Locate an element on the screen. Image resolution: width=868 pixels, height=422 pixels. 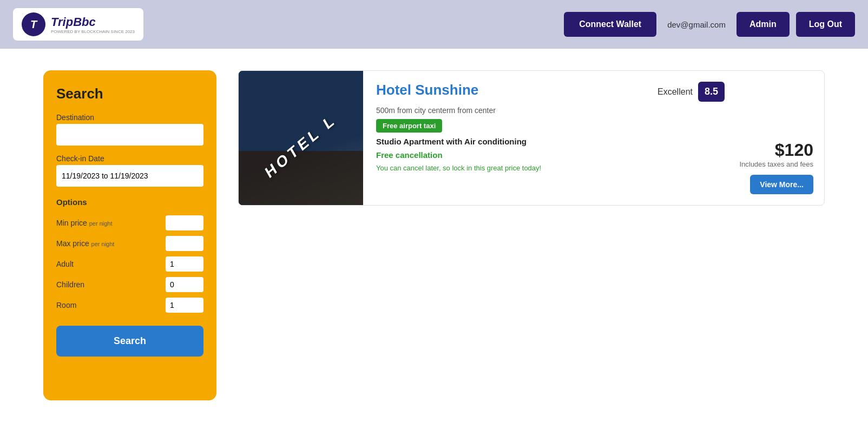
hotel-info: Hotel Sunshine Excellent 8.5 500m from c… is located at coordinates (550, 138).